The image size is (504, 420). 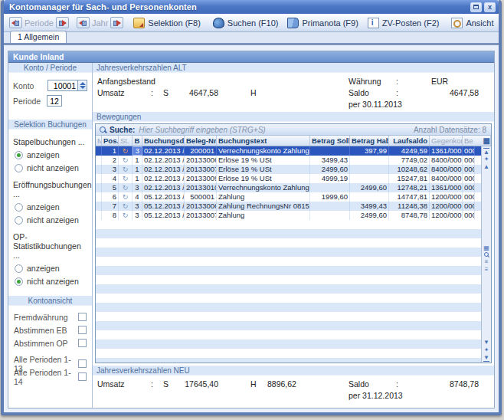 I want to click on column-header: Gegenkonto, so click(x=446, y=141).